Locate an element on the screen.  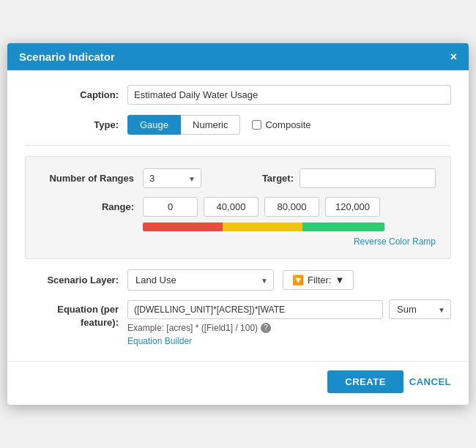
composite-label: Composite is located at coordinates (281, 124).